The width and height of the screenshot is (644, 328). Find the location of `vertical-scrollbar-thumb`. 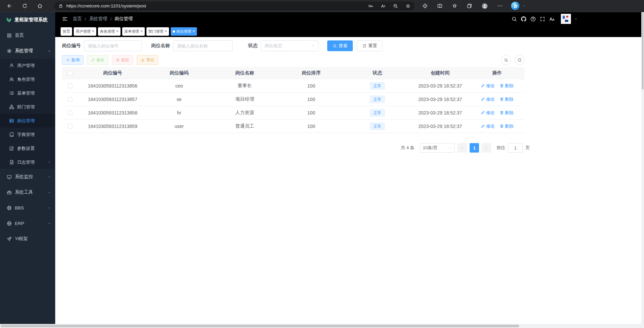

vertical-scrollbar-thumb is located at coordinates (643, 51).